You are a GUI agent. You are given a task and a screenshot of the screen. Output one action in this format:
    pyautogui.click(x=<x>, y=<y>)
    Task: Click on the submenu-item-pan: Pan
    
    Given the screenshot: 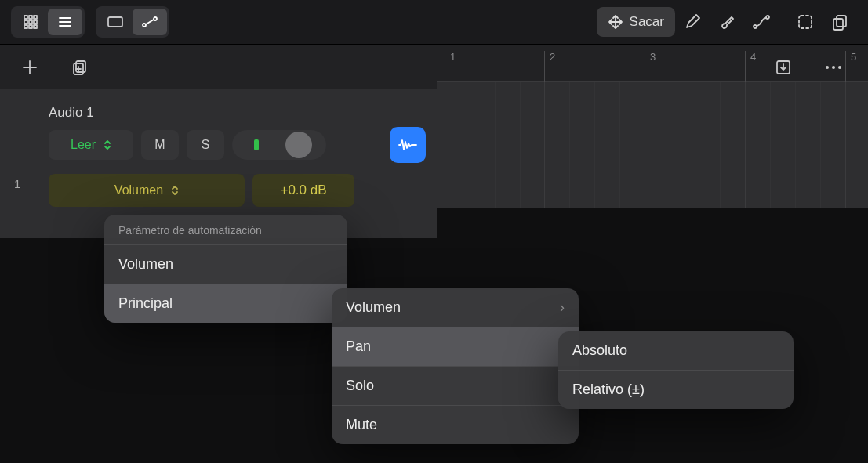 What is the action you would take?
    pyautogui.click(x=455, y=346)
    